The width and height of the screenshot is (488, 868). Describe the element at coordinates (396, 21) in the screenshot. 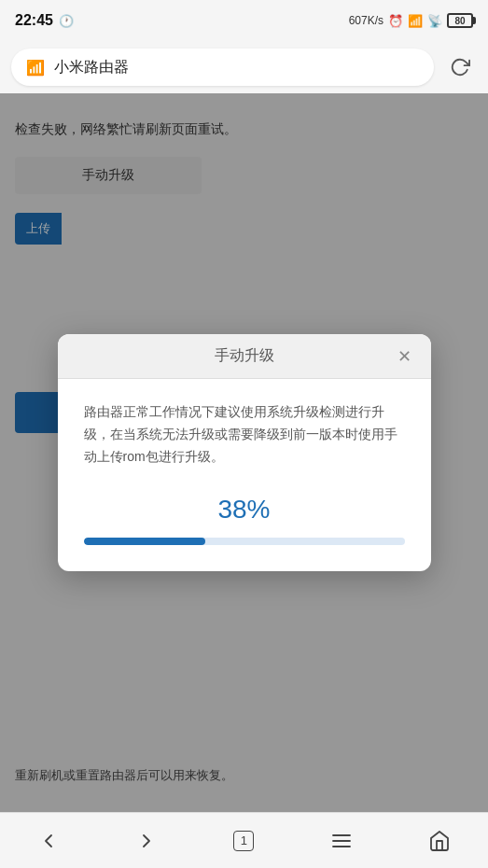

I see `alarm-icon: ⏰` at that location.